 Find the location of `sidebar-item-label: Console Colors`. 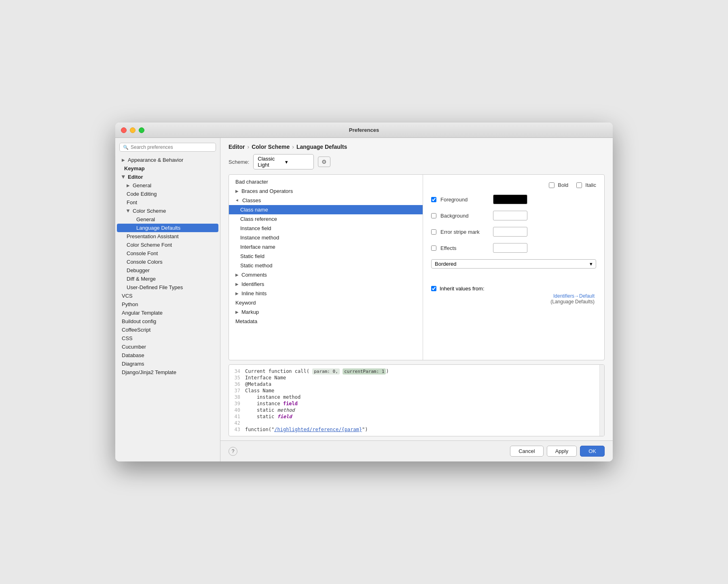

sidebar-item-label: Console Colors is located at coordinates (145, 262).